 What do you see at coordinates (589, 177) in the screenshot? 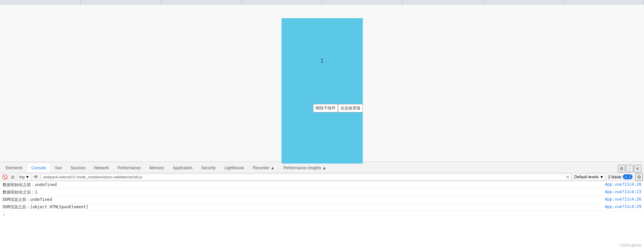
I see `default-levels-label: Default levels ▼` at bounding box center [589, 177].